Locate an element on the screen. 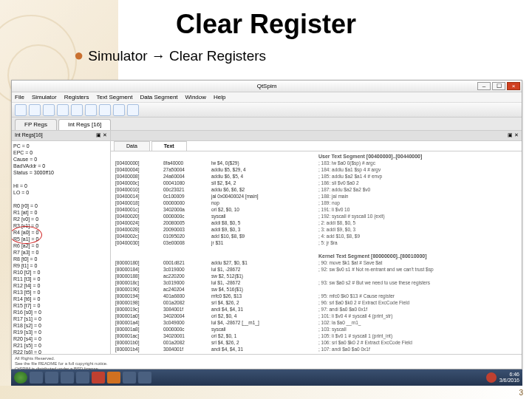 The width and height of the screenshot is (532, 399). code-cell: 20090003 is located at coordinates (188, 229).